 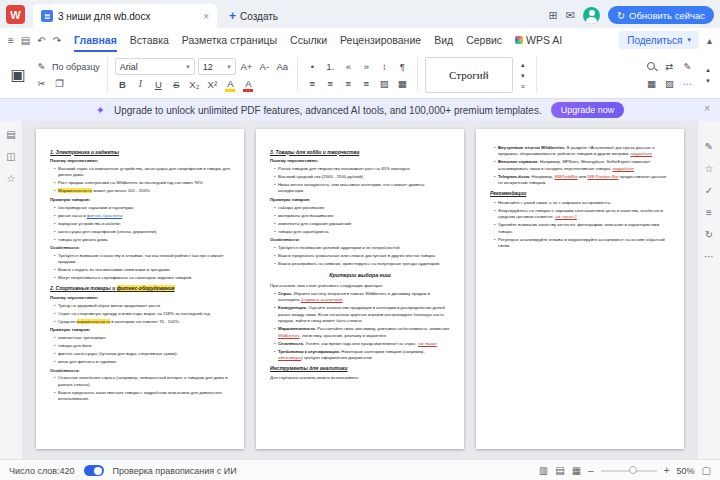 What do you see at coordinates (248, 85) in the screenshot?
I see `font-color-icon: A` at bounding box center [248, 85].